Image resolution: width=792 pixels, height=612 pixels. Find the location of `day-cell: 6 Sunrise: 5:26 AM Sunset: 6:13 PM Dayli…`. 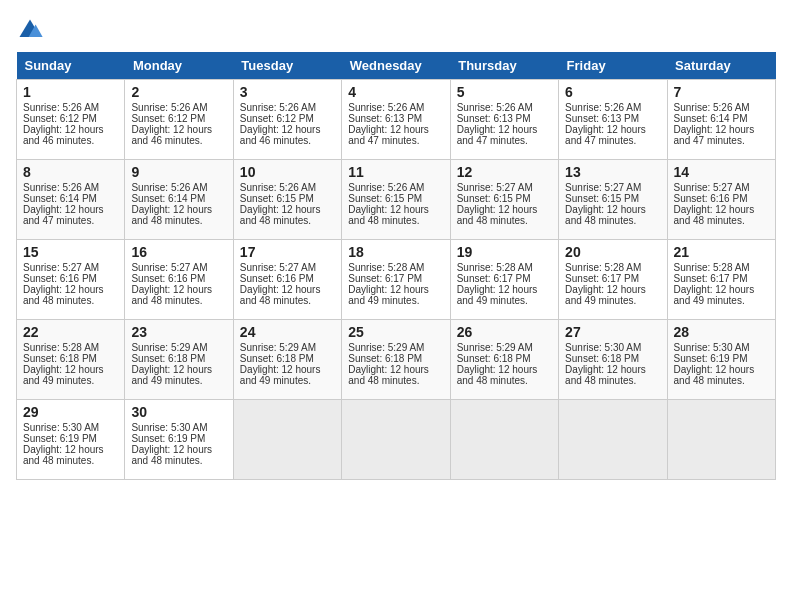

day-cell: 6 Sunrise: 5:26 AM Sunset: 6:13 PM Dayli… is located at coordinates (613, 120).